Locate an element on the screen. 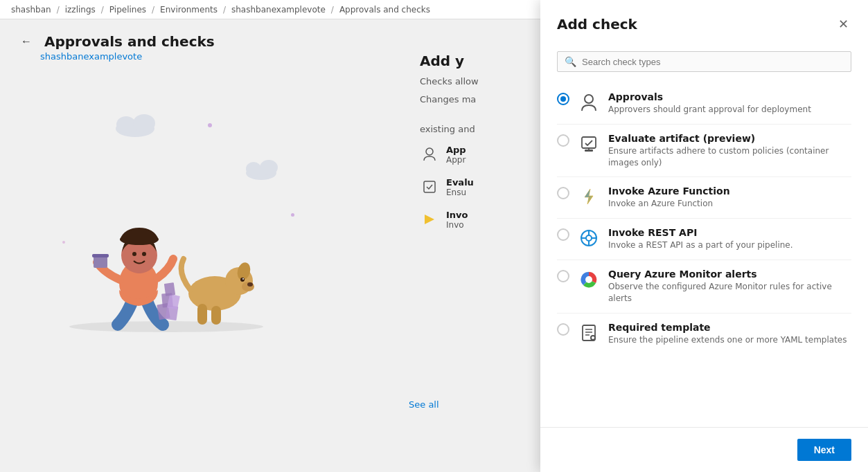 This screenshot has width=868, height=472. cloud-left is located at coordinates (135, 125).